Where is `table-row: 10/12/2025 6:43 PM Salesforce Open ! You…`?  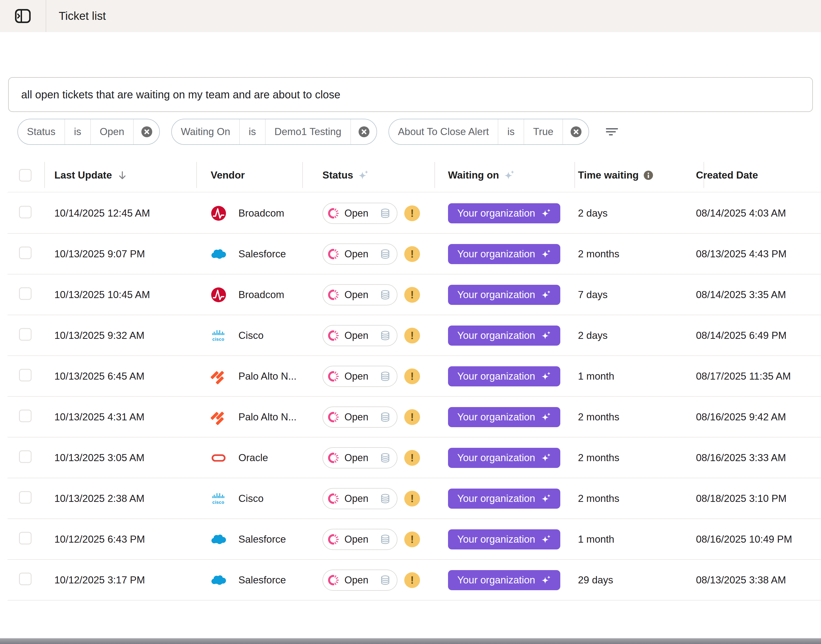
table-row: 10/12/2025 6:43 PM Salesforce Open ! You… is located at coordinates (410, 539).